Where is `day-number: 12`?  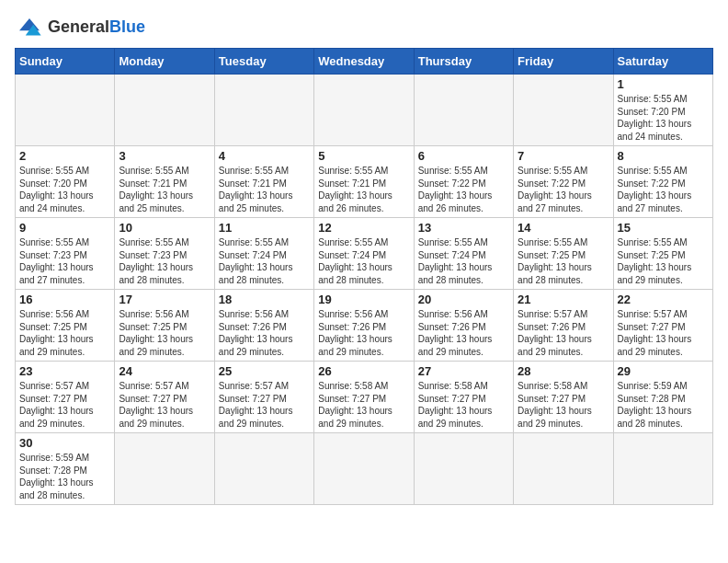 day-number: 12 is located at coordinates (364, 228).